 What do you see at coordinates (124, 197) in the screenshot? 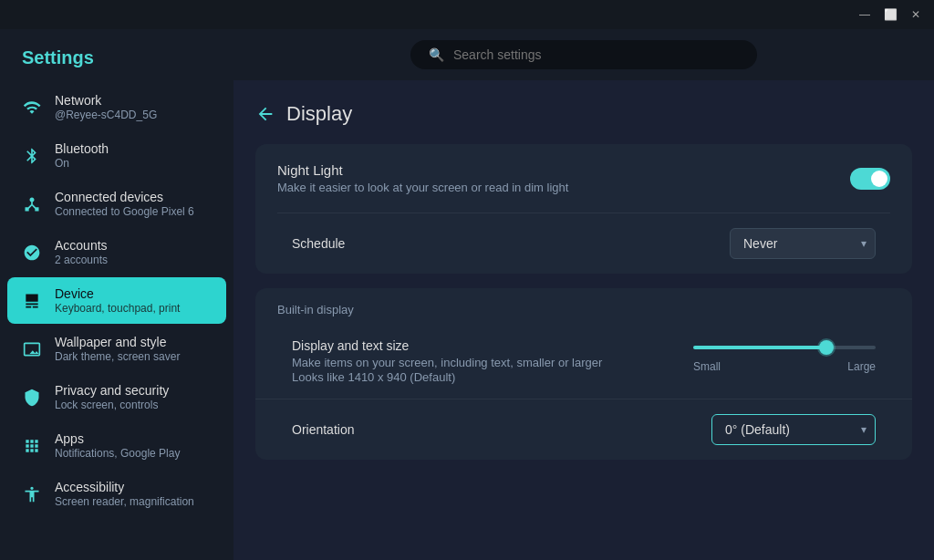
I see `connected-devices-title: Connected devices` at bounding box center [124, 197].